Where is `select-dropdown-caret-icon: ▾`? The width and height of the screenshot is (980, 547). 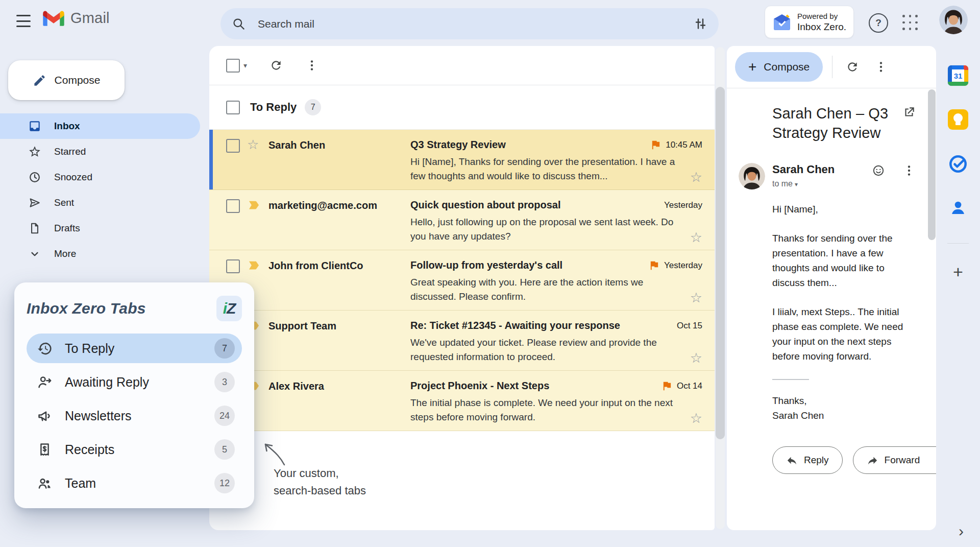
select-dropdown-caret-icon: ▾ is located at coordinates (245, 65).